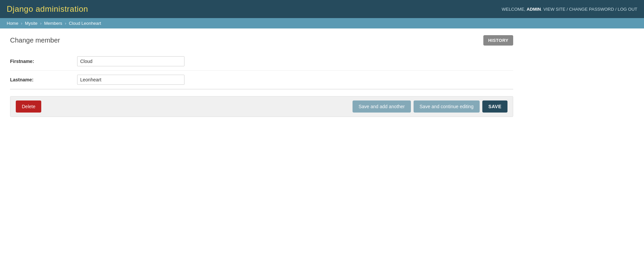  I want to click on save-continue-editing-button: Save and continue editing, so click(447, 107).